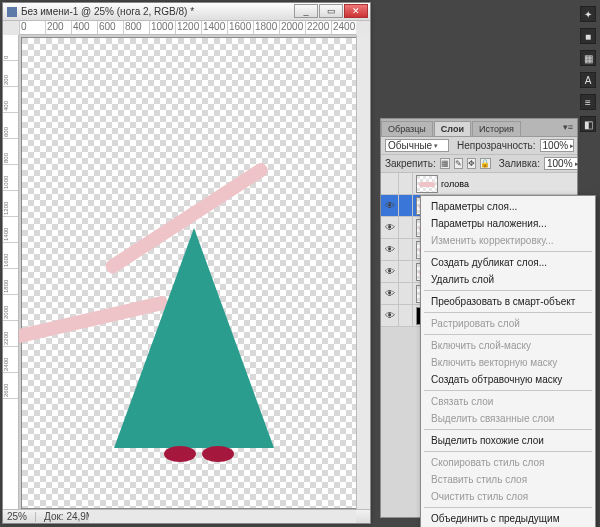  I want to click on fill-label: Заливка:, so click(520, 164).